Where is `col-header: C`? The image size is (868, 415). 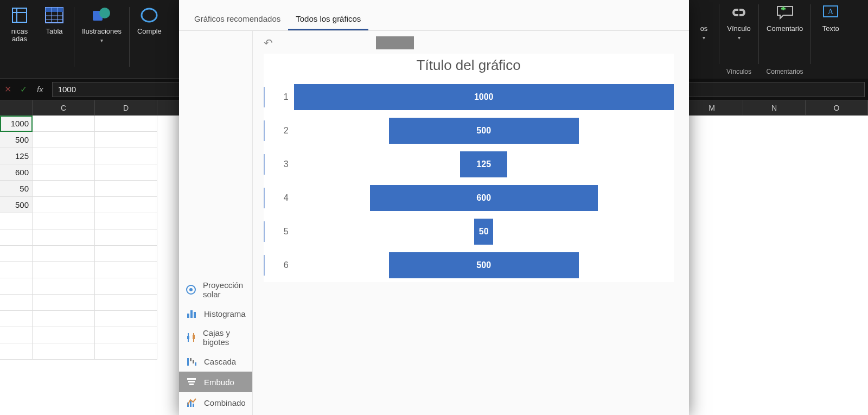 col-header: C is located at coordinates (64, 107).